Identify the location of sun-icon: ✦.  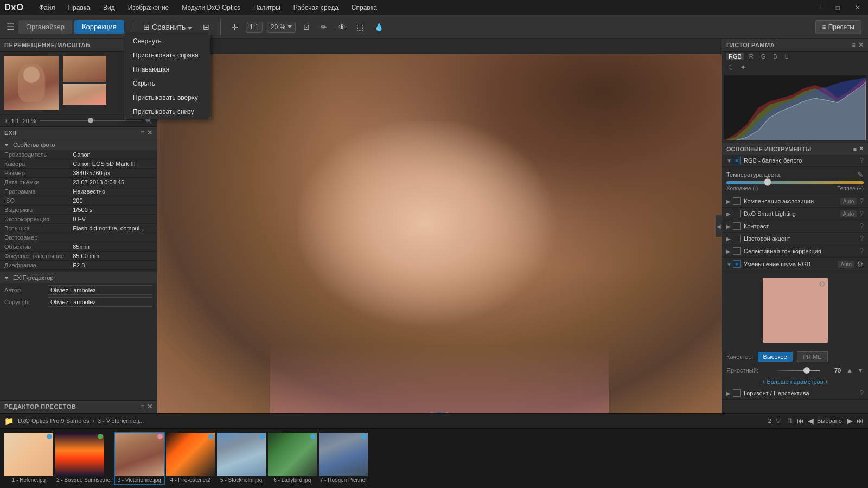
(743, 67).